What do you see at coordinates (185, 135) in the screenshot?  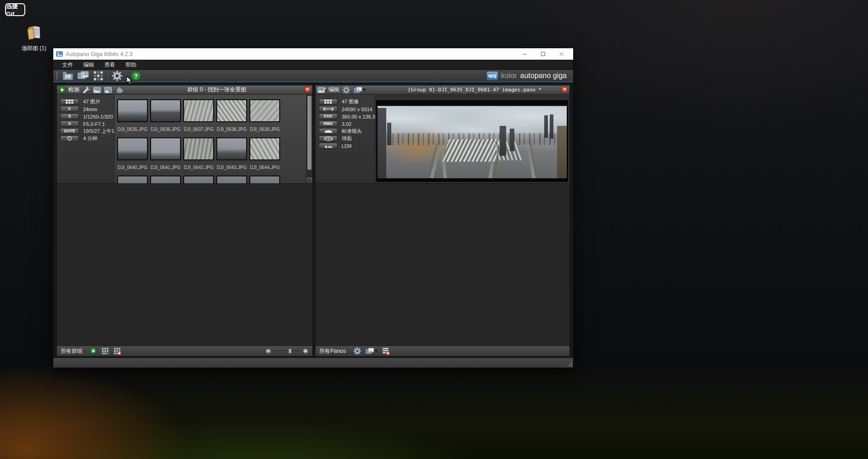 I see `group-widget: 检测 i` at bounding box center [185, 135].